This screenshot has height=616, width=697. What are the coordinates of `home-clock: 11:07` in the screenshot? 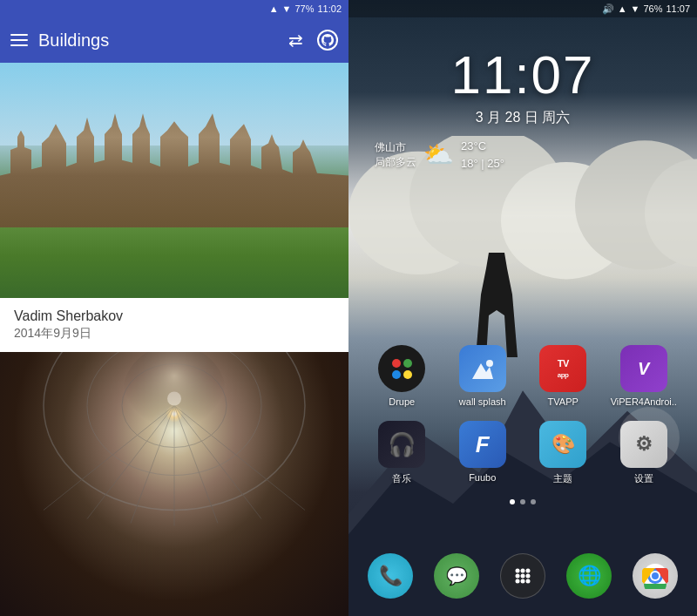 It's located at (523, 75).